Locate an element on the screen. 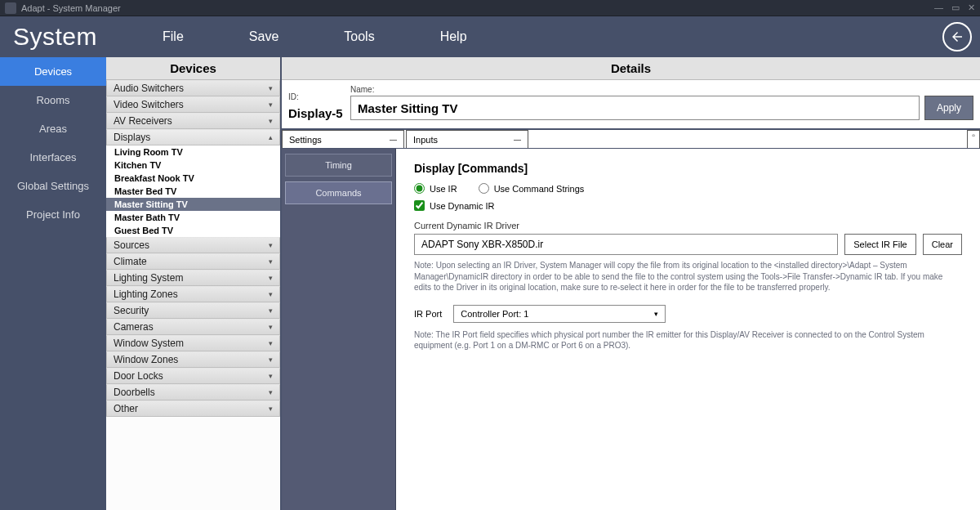 This screenshot has height=510, width=980. radio-use-command-strings: Use Command Strings is located at coordinates (532, 188).